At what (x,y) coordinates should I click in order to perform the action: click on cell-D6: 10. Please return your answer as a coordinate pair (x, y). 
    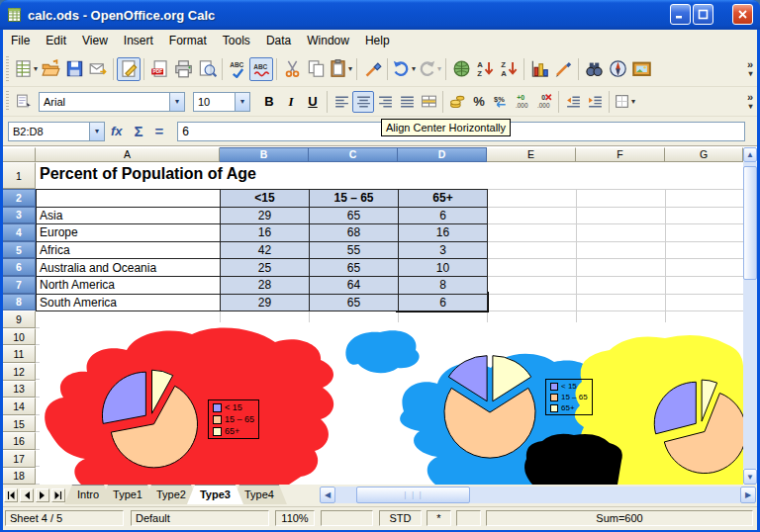
    Looking at the image, I should click on (443, 268).